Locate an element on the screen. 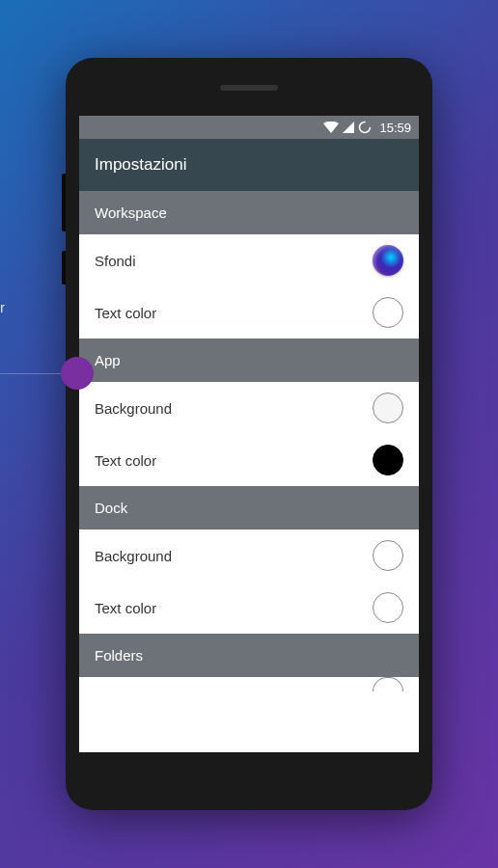 The image size is (498, 868). floating-purple-dot is located at coordinates (77, 373).